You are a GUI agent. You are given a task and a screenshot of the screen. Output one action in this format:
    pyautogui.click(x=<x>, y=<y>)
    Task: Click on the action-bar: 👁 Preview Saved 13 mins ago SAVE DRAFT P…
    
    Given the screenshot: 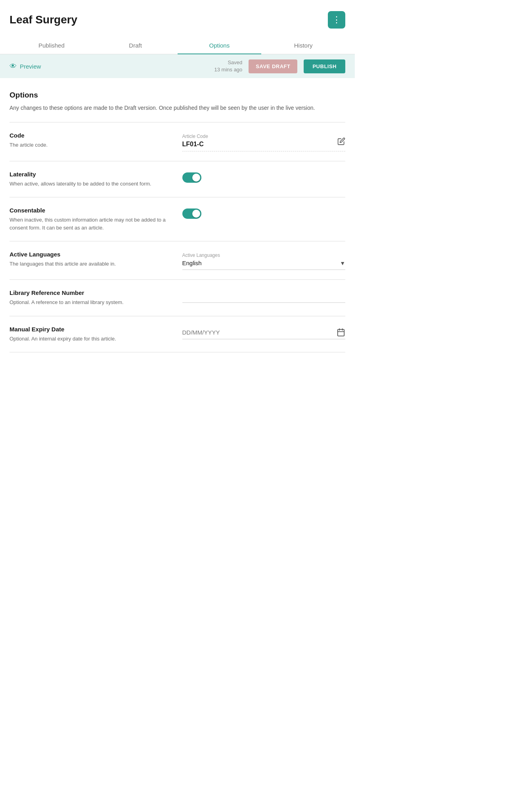 What is the action you would take?
    pyautogui.click(x=178, y=66)
    